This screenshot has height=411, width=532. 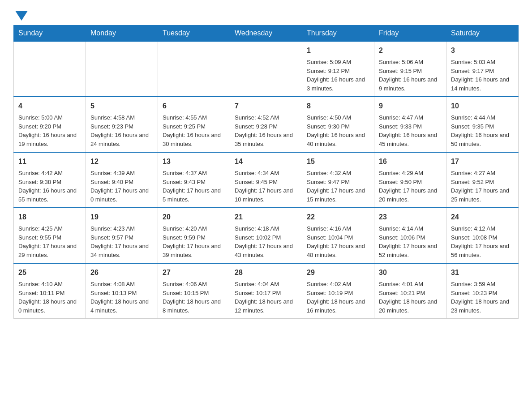 I want to click on calendar-cell: 25Sunrise: 4:10 AMSunset: 10:11 PMDaylig…, so click(x=50, y=291).